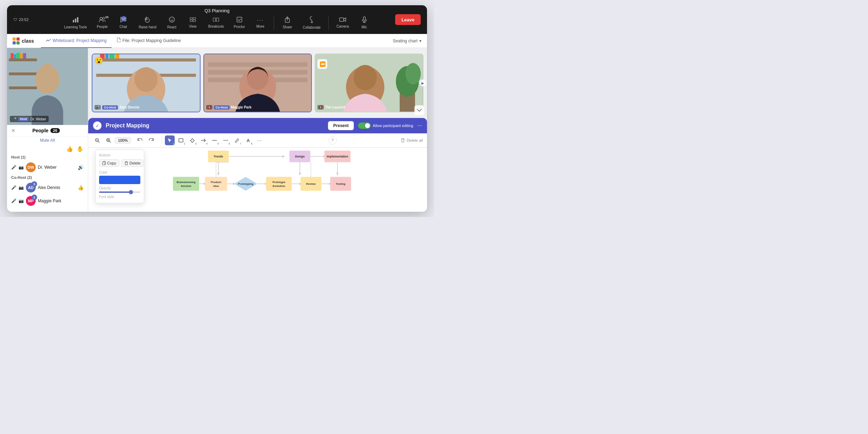 This screenshot has height=434, width=868. Describe the element at coordinates (120, 188) in the screenshot. I see `cm-opacity-label: Opacity` at that location.